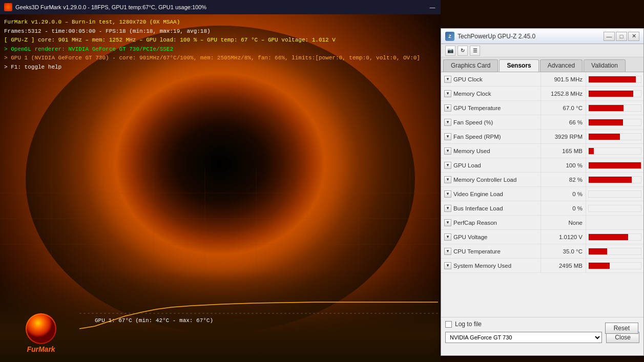 The height and width of the screenshot is (362, 644). What do you see at coordinates (542, 223) in the screenshot?
I see `sensor-row: ▼PerfCap ReasonNone` at bounding box center [542, 223].